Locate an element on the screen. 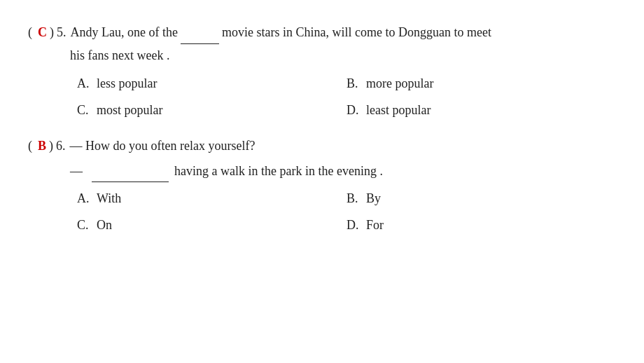  q6-option-b: B. By is located at coordinates (482, 198).